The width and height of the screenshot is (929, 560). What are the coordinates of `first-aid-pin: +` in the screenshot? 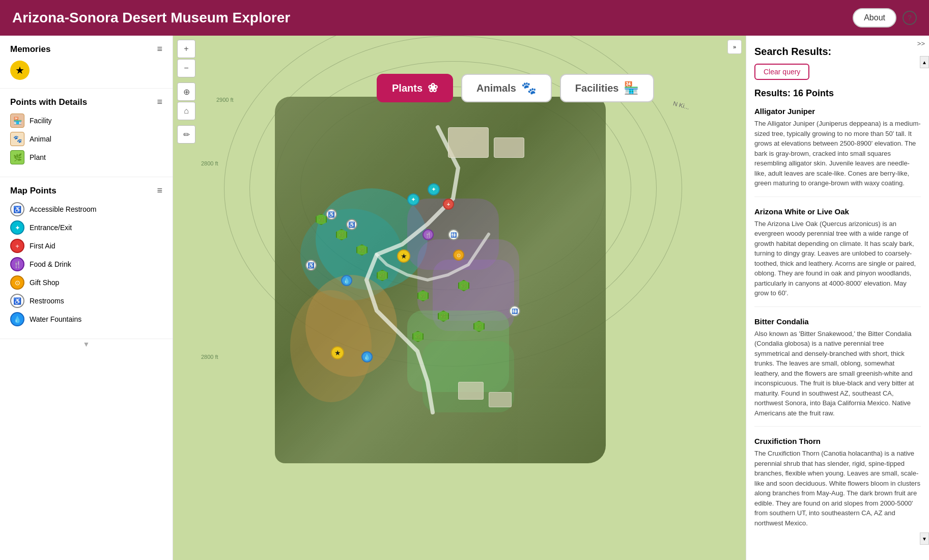 It's located at (448, 204).